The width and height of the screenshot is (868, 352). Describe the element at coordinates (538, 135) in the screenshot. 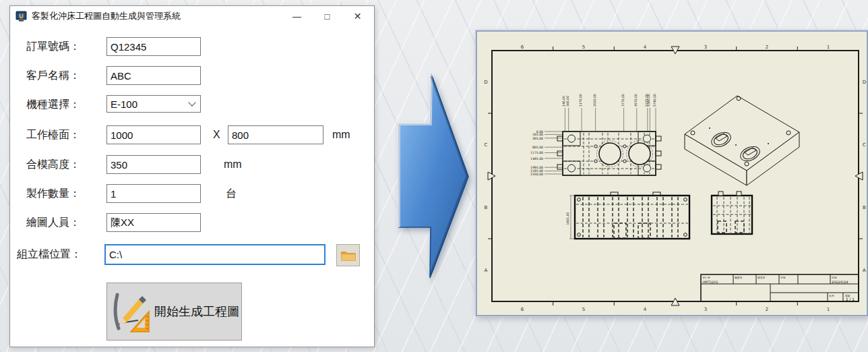

I see `dimension-label: 165,00` at that location.